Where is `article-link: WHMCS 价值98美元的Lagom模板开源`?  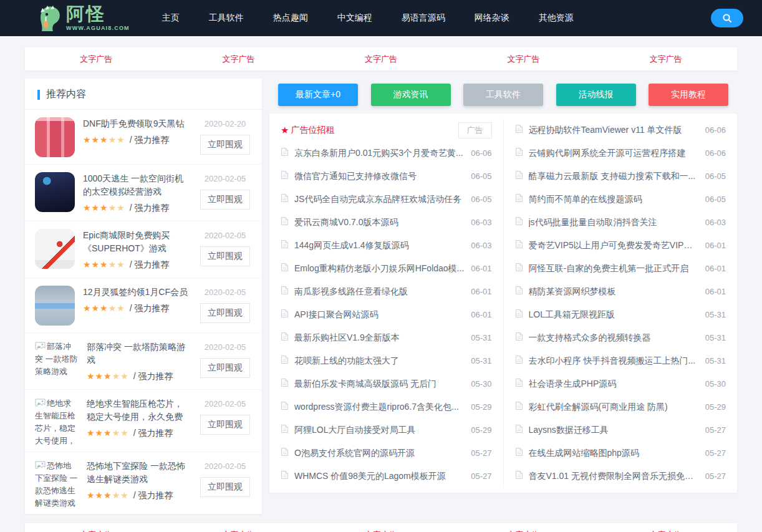 article-link: WHMCS 价值98美元的Lagom模板开源 is located at coordinates (380, 476).